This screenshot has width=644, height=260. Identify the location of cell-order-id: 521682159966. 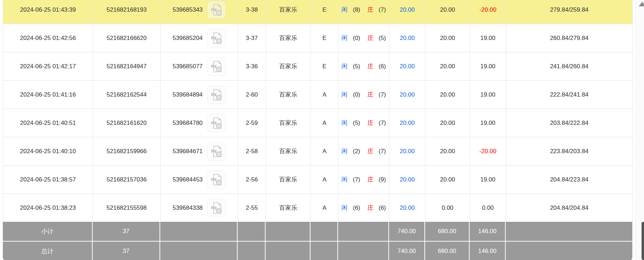
(127, 151).